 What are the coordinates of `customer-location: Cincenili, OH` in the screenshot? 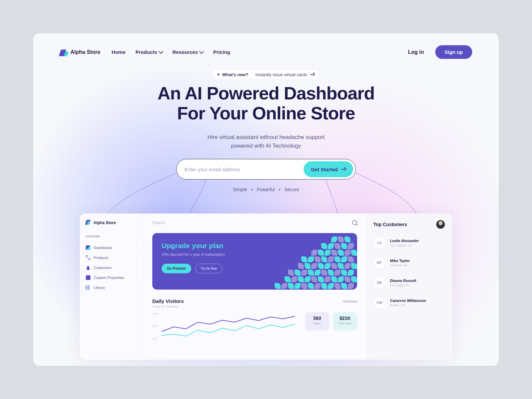 It's located at (400, 265).